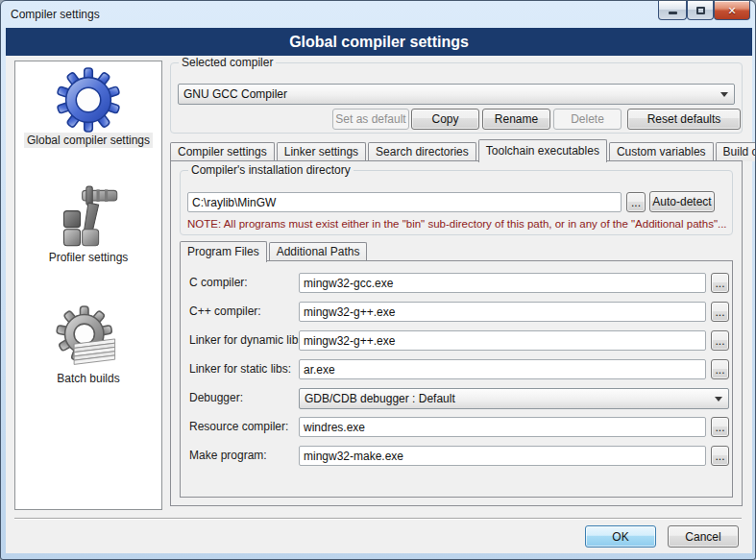 This screenshot has width=756, height=560. What do you see at coordinates (543, 151) in the screenshot?
I see `tab-toolchain-executables: Toolchain executables` at bounding box center [543, 151].